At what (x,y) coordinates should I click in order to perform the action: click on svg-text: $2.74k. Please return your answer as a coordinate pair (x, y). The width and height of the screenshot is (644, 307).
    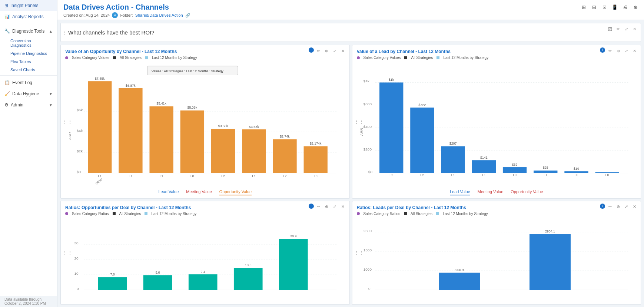
    Looking at the image, I should click on (285, 136).